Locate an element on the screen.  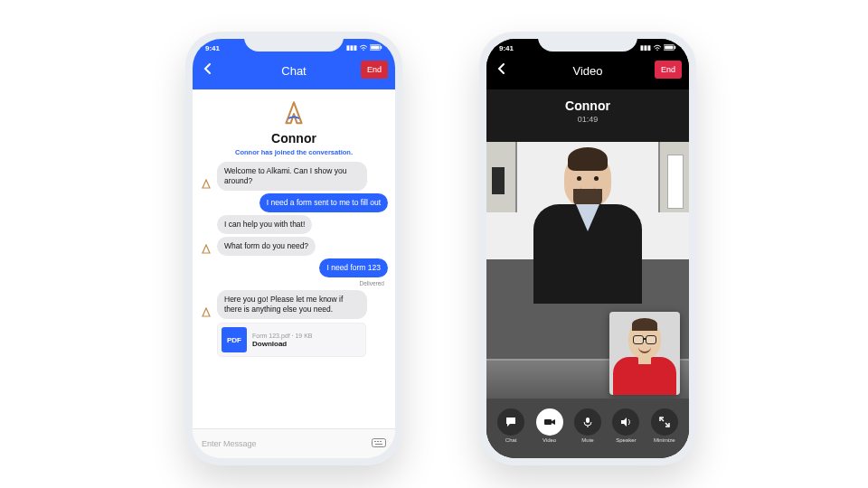
agent-message: What form do you need? is located at coordinates (266, 246).